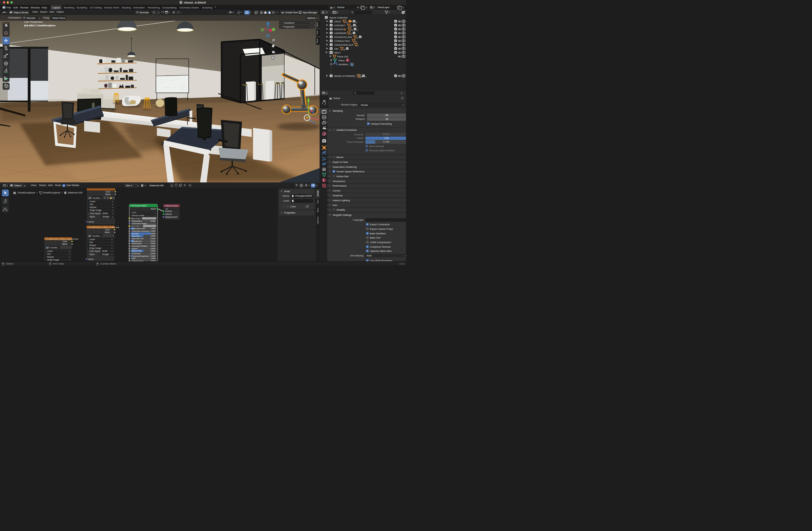  What do you see at coordinates (153, 236) in the screenshot?
I see `svg-text: 0.500` at bounding box center [153, 236].